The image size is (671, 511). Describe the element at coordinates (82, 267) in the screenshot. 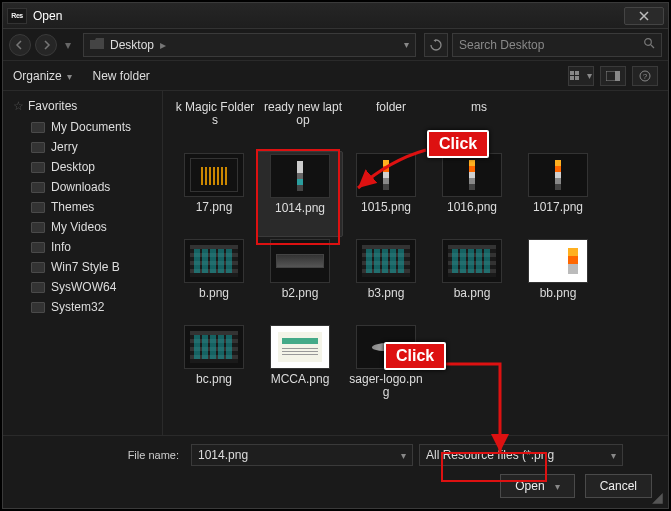

I see `sidebar-item: Win7 Style B` at that location.